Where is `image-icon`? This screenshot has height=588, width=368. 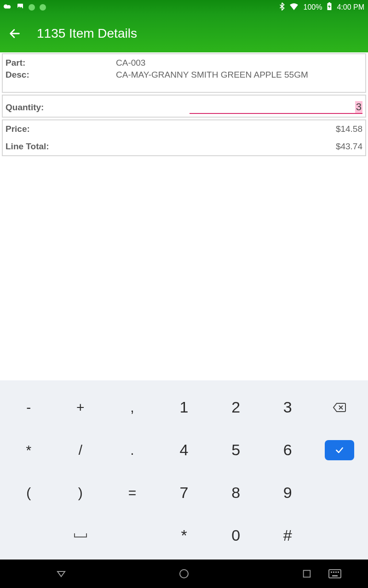
image-icon is located at coordinates (20, 7).